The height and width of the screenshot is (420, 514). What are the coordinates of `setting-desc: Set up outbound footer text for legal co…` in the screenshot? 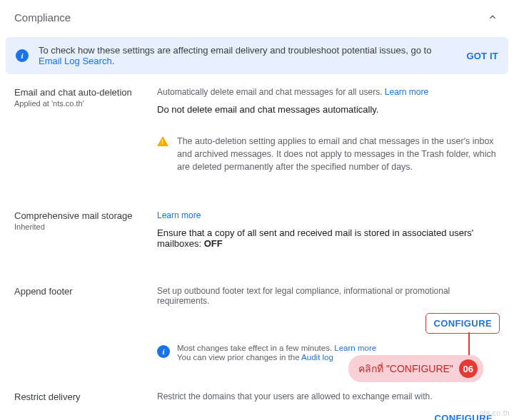 It's located at (328, 296).